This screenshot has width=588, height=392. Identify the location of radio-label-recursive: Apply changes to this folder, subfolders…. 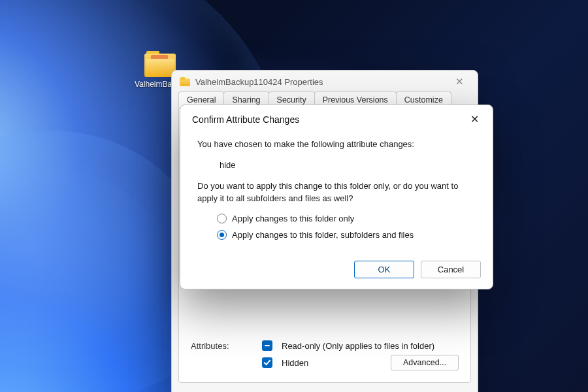
(323, 235).